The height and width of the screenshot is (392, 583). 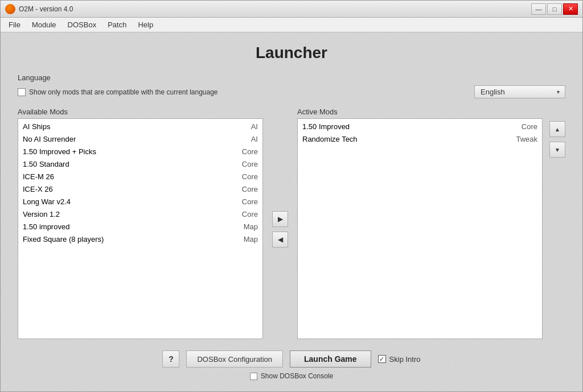 What do you see at coordinates (280, 219) in the screenshot?
I see `add-mod-button: ▶` at bounding box center [280, 219].